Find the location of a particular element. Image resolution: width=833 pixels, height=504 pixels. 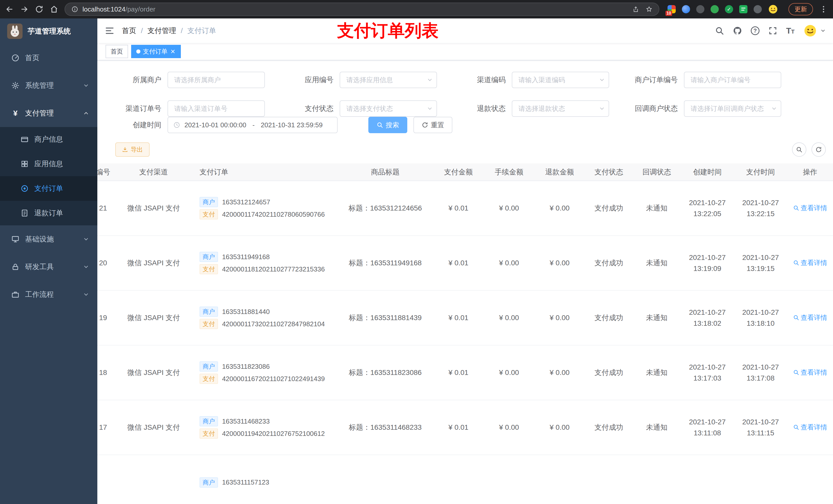

help-icon: ? is located at coordinates (755, 31).